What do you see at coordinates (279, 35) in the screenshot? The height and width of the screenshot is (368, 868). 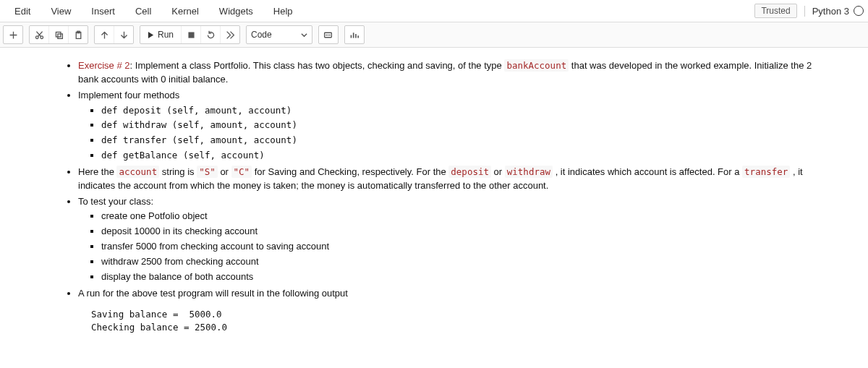 I see `celltype-select: Code` at bounding box center [279, 35].